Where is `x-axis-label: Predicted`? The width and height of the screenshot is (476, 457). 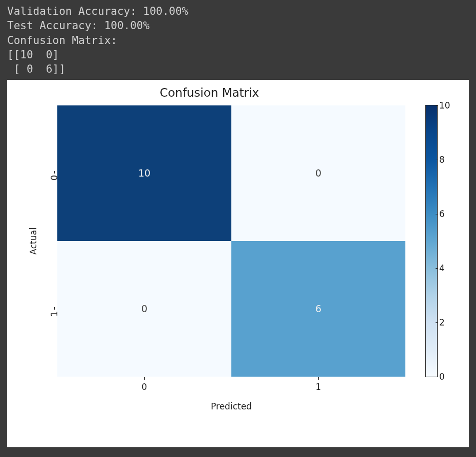 x-axis-label: Predicted is located at coordinates (231, 406).